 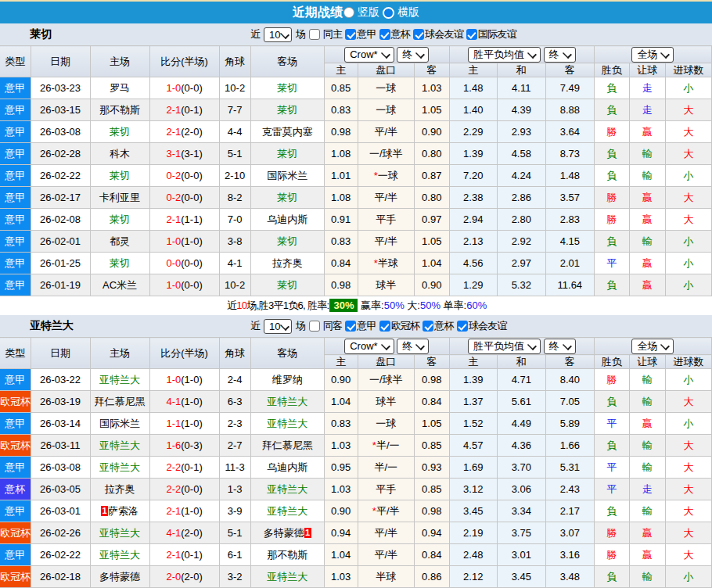 I want to click on cell-avg-draw: 4.39, so click(x=521, y=110).